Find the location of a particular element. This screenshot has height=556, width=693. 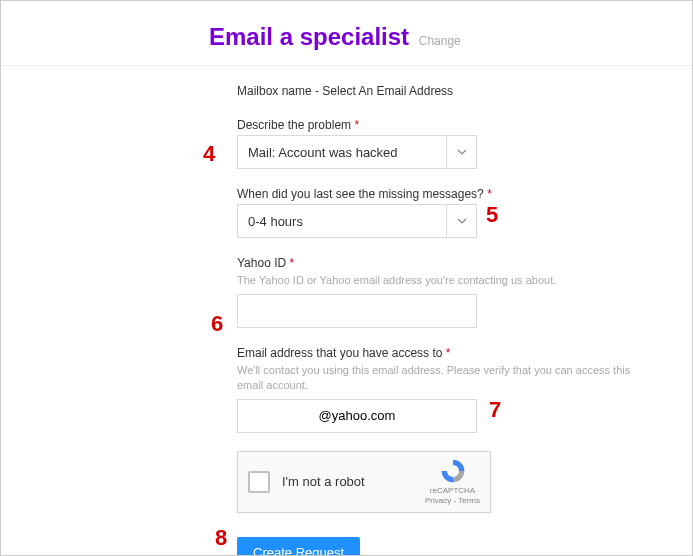

page-title: Email a specialist is located at coordinates (309, 36).